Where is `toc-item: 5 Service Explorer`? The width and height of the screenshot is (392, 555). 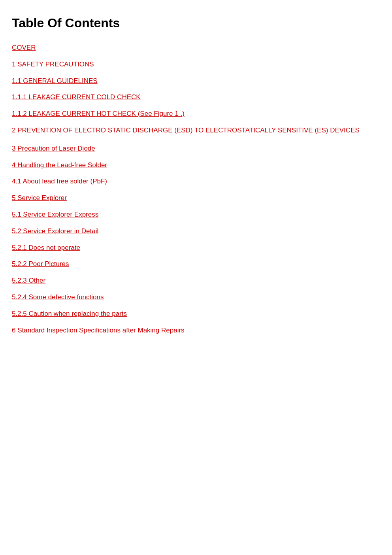 toc-item: 5 Service Explorer is located at coordinates (196, 198).